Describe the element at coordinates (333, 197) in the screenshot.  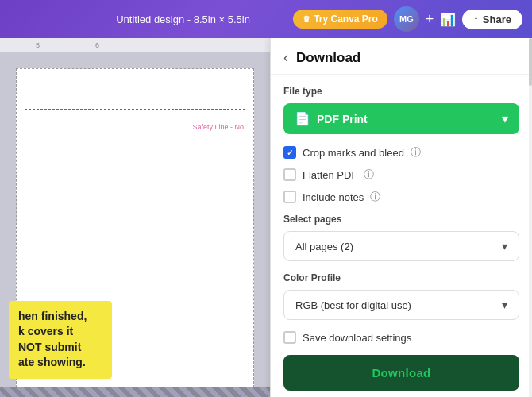
I see `include-notes-label: Include notes` at that location.